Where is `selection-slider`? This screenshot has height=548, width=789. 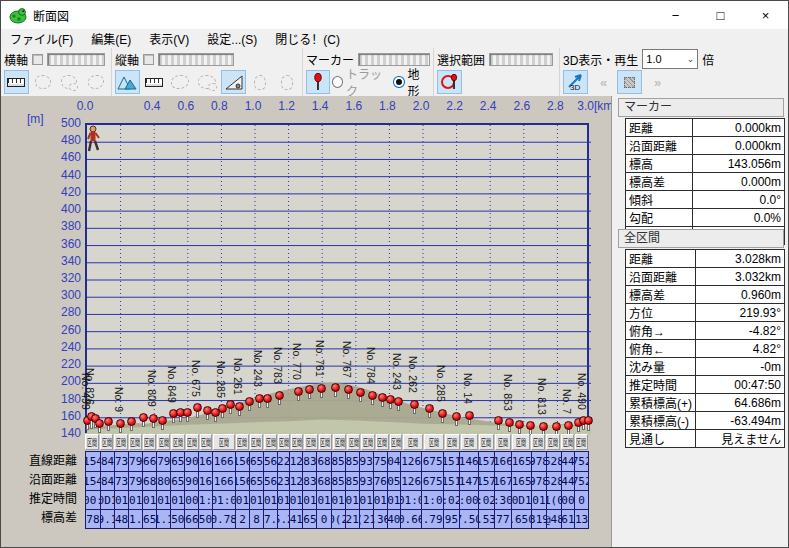 selection-slider is located at coordinates (521, 60).